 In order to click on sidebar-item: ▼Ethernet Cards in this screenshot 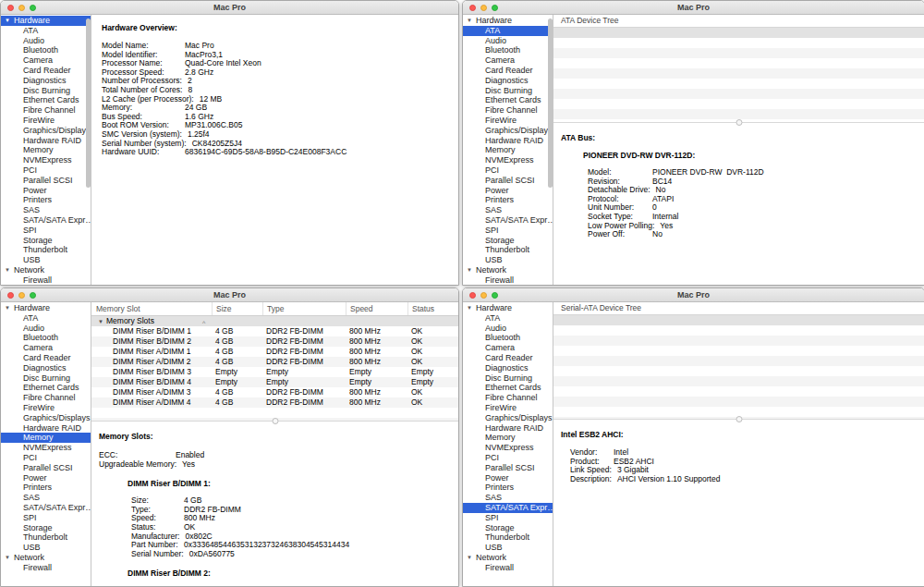, I will do `click(508, 100)`.